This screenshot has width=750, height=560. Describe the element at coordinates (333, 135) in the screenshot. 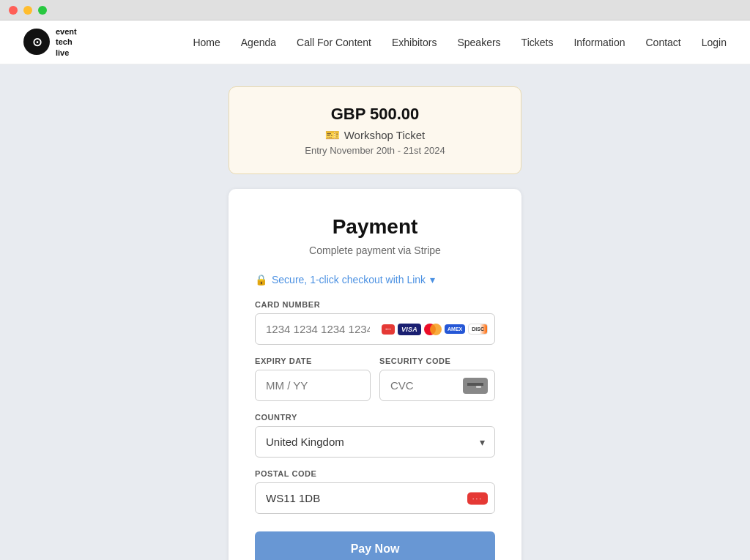

I see `ticket-icon: 🎫` at that location.